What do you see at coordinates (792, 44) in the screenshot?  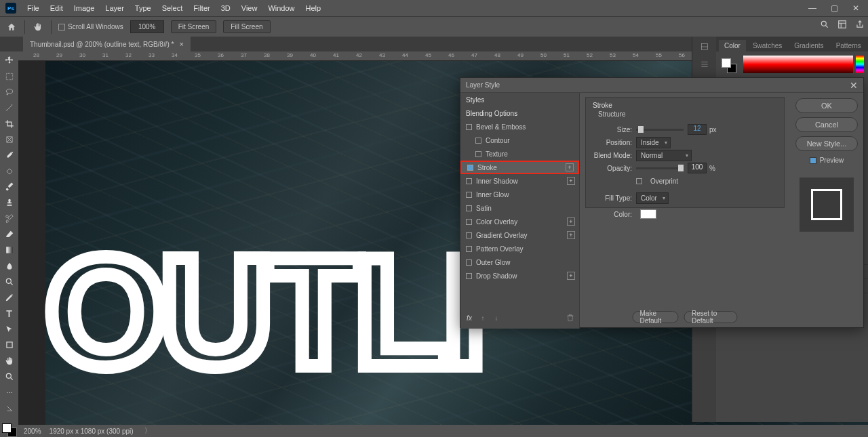 I see `color-panel-tabs: Color Swatches Gradients Patterns` at bounding box center [792, 44].